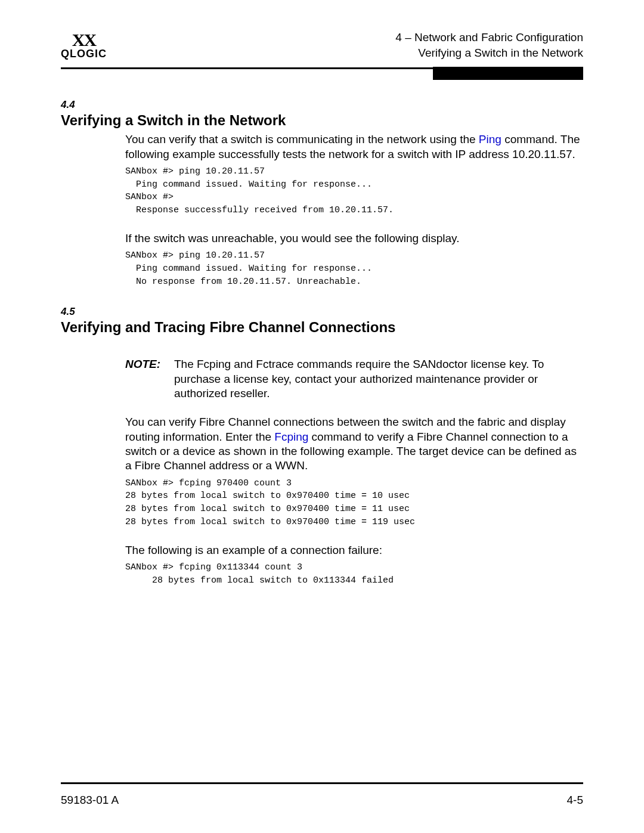 The width and height of the screenshot is (644, 833). I want to click on page-footer: 59183-01 A 4-5, so click(322, 800).